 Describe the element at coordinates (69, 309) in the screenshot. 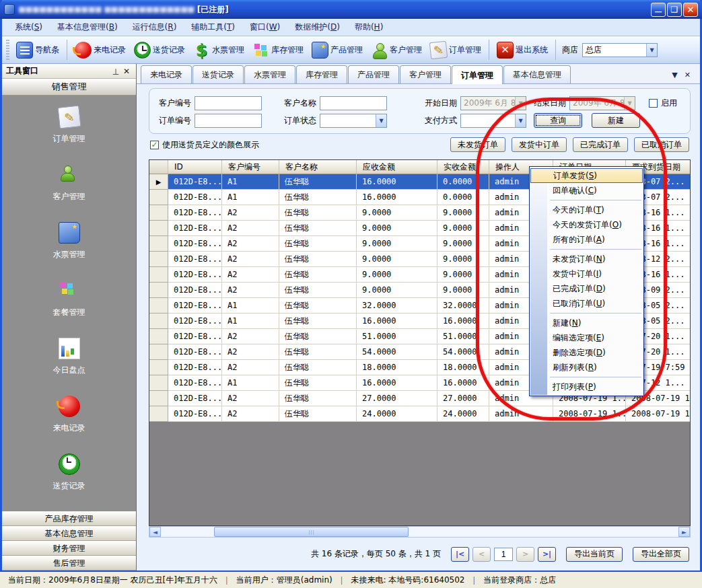

I see `sidebar-item-inventory: 套餐管理` at that location.